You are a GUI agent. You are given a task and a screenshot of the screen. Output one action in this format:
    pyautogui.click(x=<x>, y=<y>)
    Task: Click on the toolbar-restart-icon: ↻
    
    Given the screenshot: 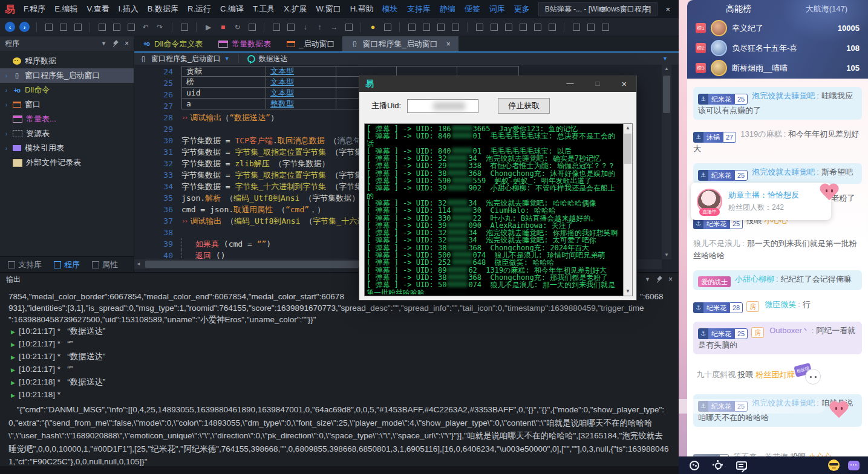 What is the action you would take?
    pyautogui.click(x=237, y=27)
    